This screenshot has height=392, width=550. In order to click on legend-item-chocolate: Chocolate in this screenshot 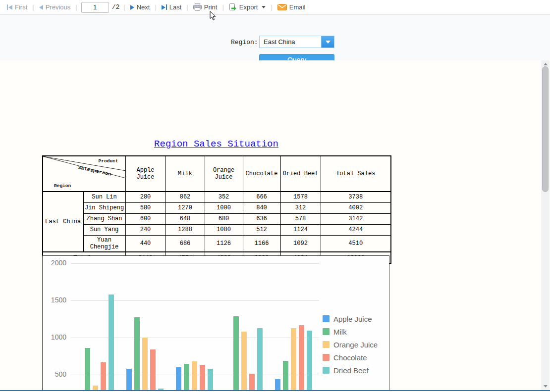, I will do `click(350, 357)`.